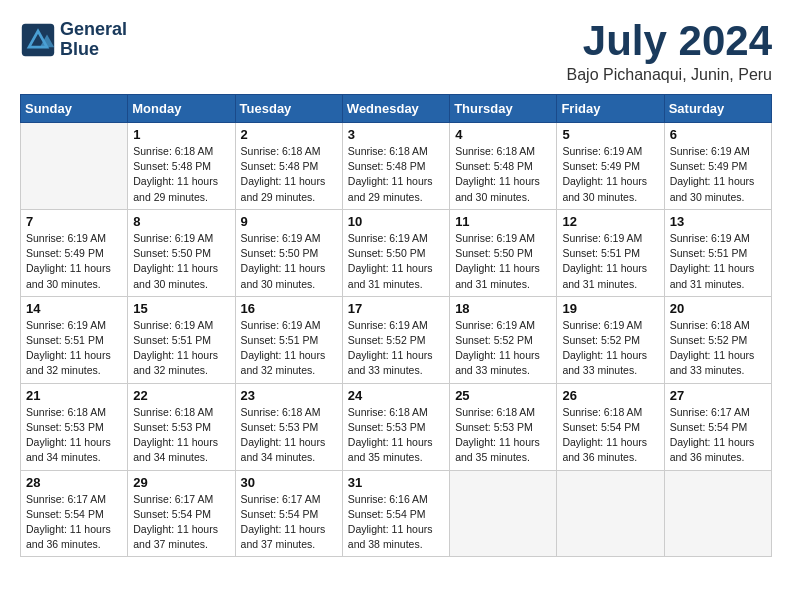 The width and height of the screenshot is (792, 612). What do you see at coordinates (504, 340) in the screenshot?
I see `calendar-cell: 18Sunrise: 6:19 AMSunset: 5:52 PMDayligh…` at bounding box center [504, 340].